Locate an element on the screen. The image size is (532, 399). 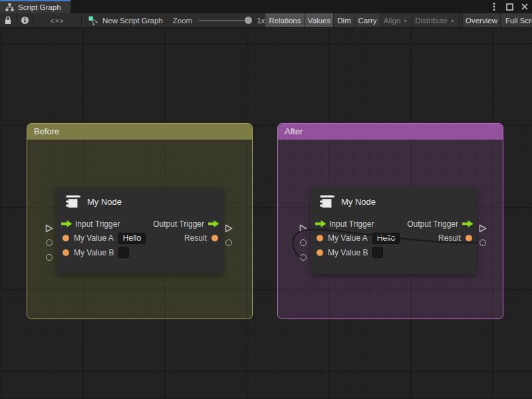
zoom-slider-handle is located at coordinates (249, 20).